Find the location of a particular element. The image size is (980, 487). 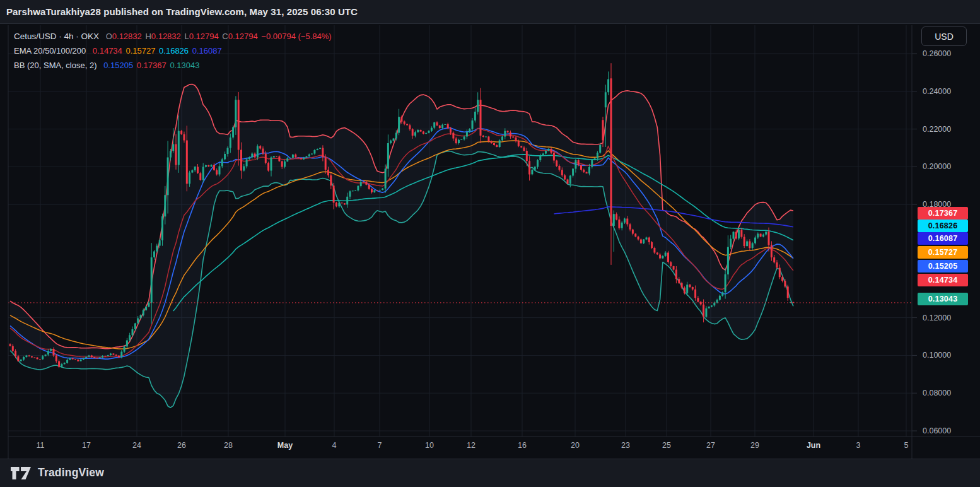

price-label-chip: 0.16087 is located at coordinates (943, 238).